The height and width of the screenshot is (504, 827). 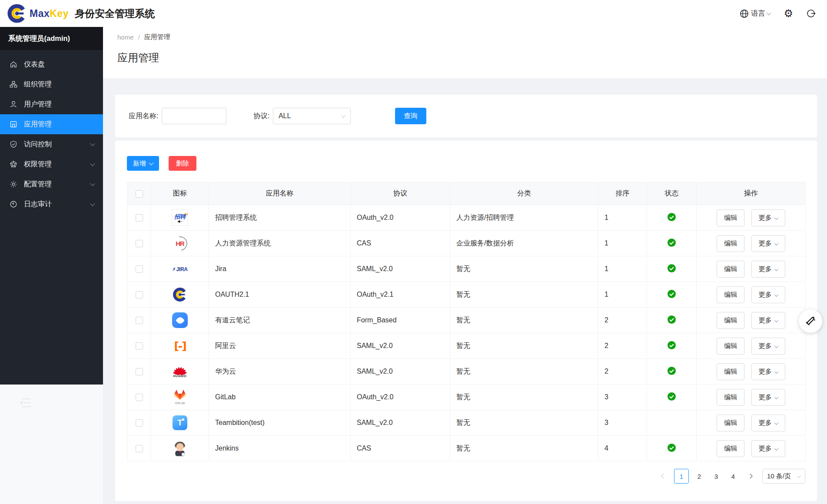 I want to click on dashboard-icon, so click(x=13, y=64).